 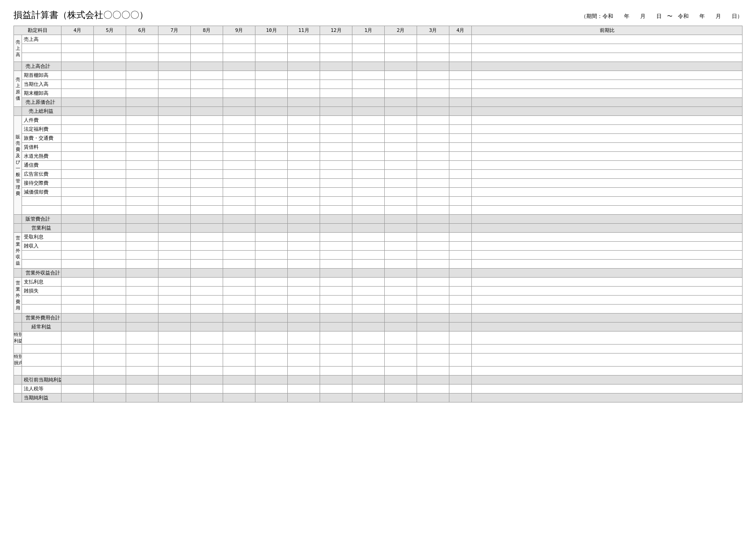 I want to click on table-row: 売上原価 期首棚卸高, so click(x=378, y=75).